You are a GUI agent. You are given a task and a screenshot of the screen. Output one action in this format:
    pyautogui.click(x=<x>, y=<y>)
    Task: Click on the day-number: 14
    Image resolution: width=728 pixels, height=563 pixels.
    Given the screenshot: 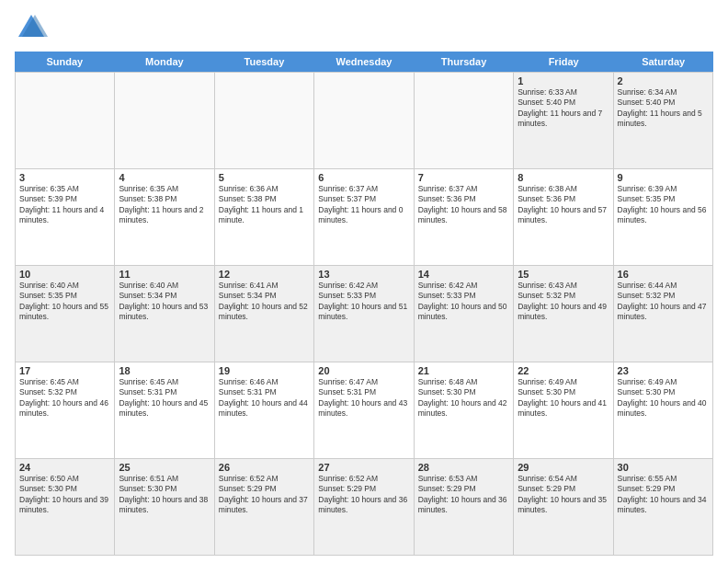 What is the action you would take?
    pyautogui.click(x=463, y=274)
    